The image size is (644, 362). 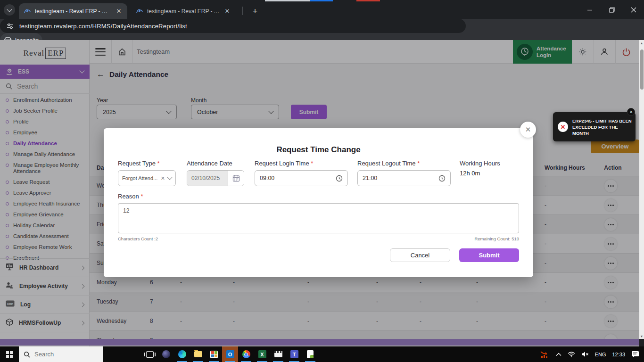 What do you see at coordinates (322, 1) in the screenshot?
I see `top-strip-blue` at bounding box center [322, 1].